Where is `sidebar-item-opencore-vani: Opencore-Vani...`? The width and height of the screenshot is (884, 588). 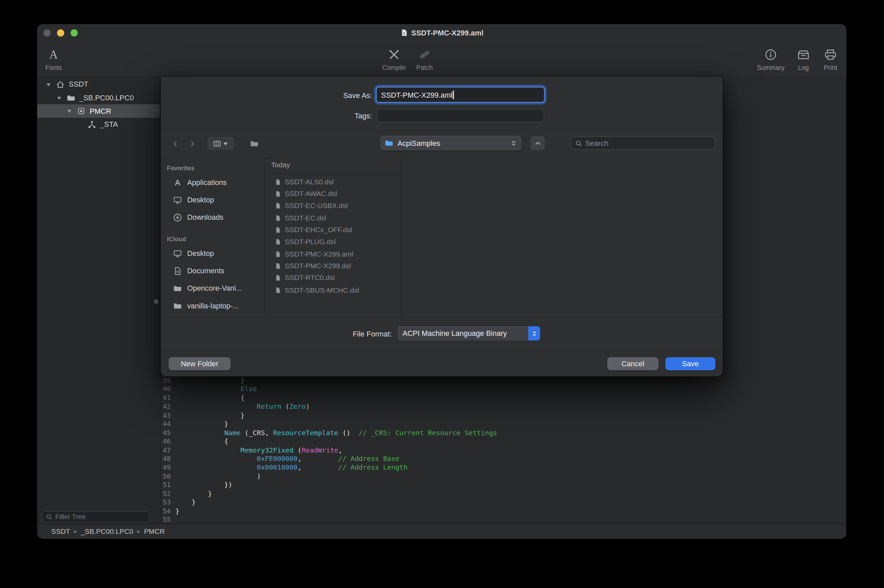 sidebar-item-opencore-vani: Opencore-Vani... is located at coordinates (212, 288).